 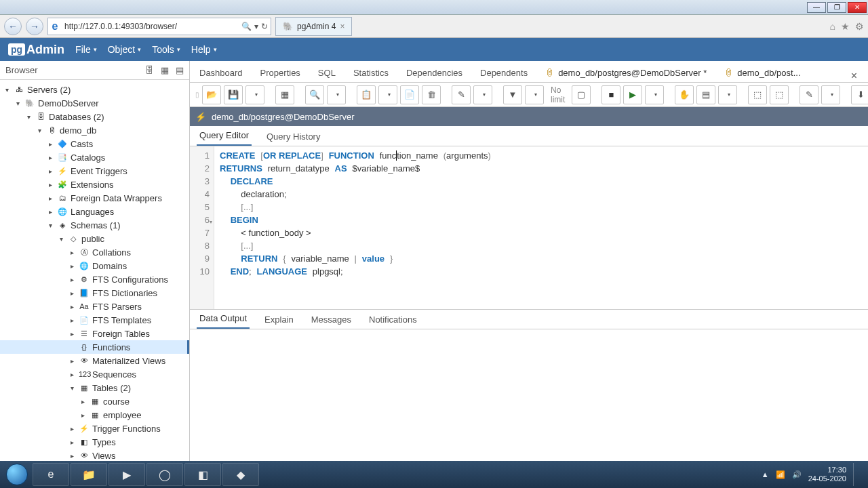 I want to click on open-file-button: 📂, so click(x=212, y=95).